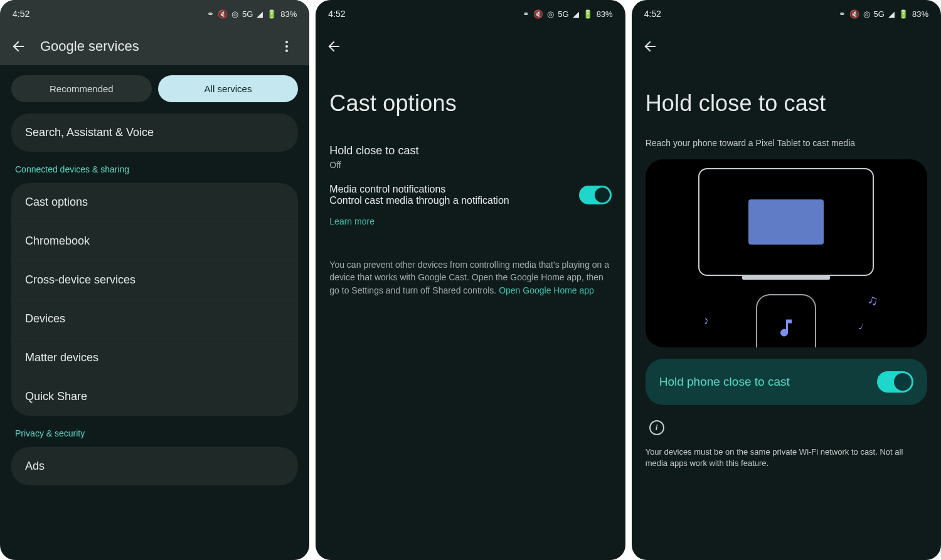 The image size is (941, 560). I want to click on tablet-outline, so click(786, 222).